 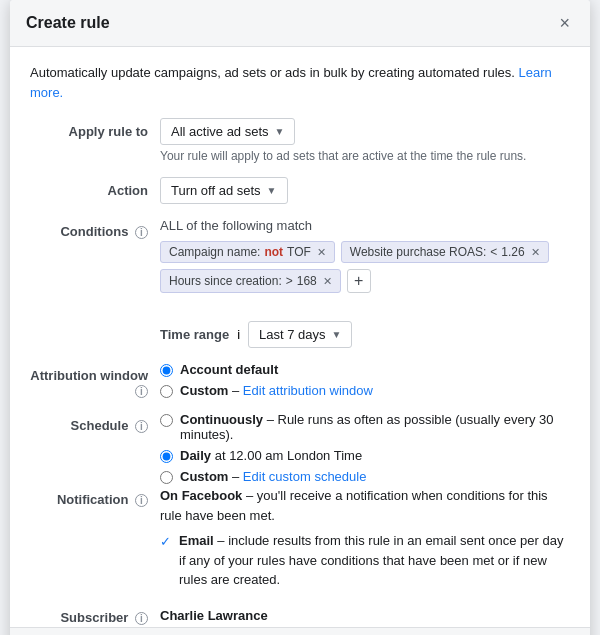 What do you see at coordinates (142, 500) in the screenshot?
I see `notification-info-icon: i` at bounding box center [142, 500].